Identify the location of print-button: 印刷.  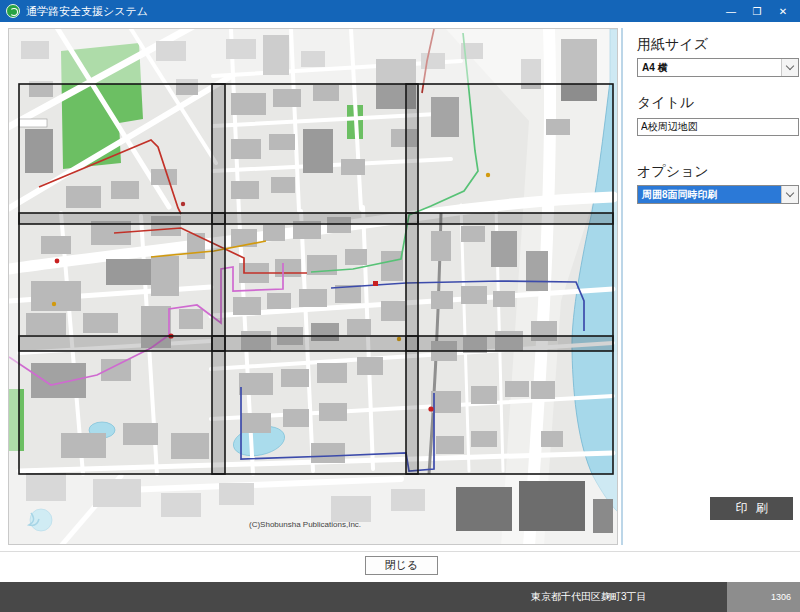
(752, 508).